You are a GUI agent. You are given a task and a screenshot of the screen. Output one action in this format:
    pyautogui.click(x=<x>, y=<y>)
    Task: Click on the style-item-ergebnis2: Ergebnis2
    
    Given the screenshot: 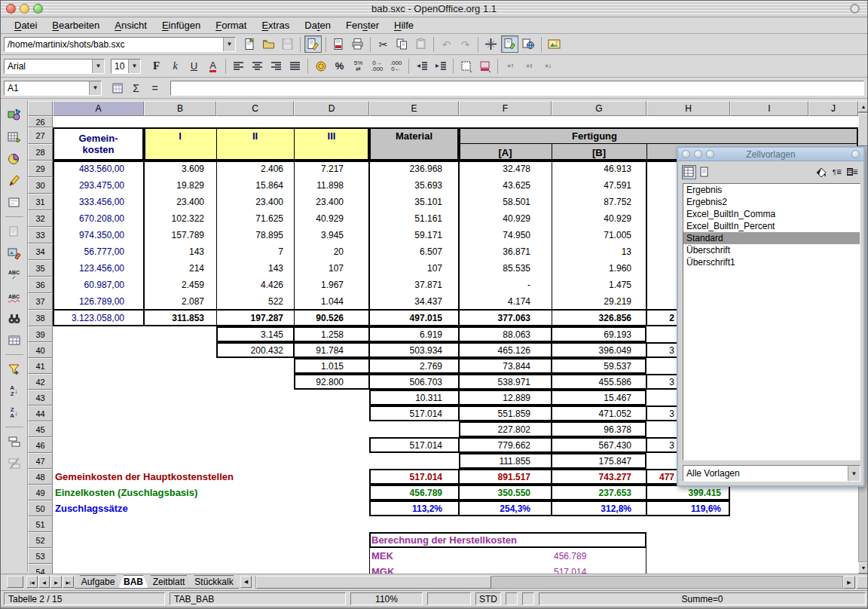 What is the action you would take?
    pyautogui.click(x=772, y=202)
    